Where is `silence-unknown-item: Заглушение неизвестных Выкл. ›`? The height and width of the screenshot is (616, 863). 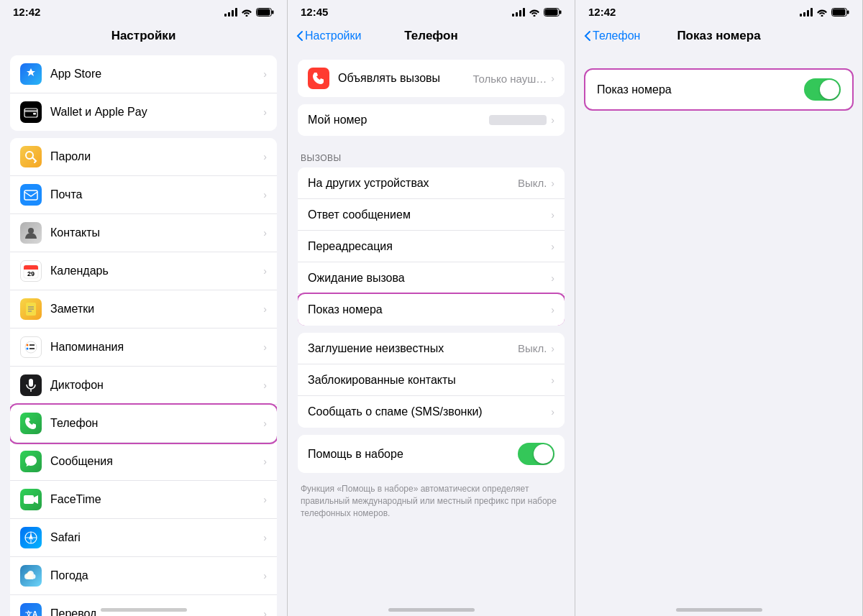
silence-unknown-item: Заглушение неизвестных Выкл. › is located at coordinates (432, 349).